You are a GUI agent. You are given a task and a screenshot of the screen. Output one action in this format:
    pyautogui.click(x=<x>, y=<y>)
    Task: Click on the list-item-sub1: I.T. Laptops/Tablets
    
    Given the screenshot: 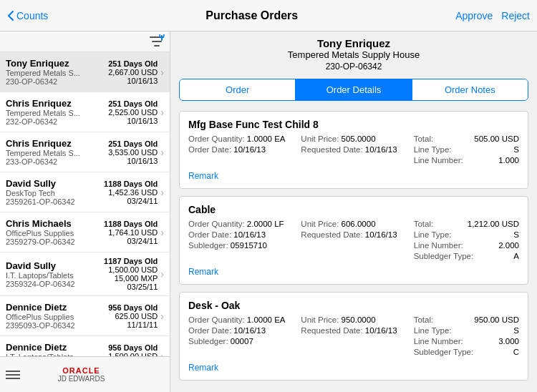 What is the action you would take?
    pyautogui.click(x=54, y=275)
    